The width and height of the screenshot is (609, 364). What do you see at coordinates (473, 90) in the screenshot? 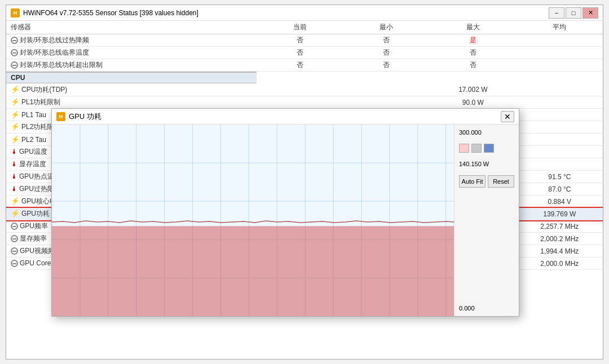
I see `row-max: 17.002 W` at bounding box center [473, 90].